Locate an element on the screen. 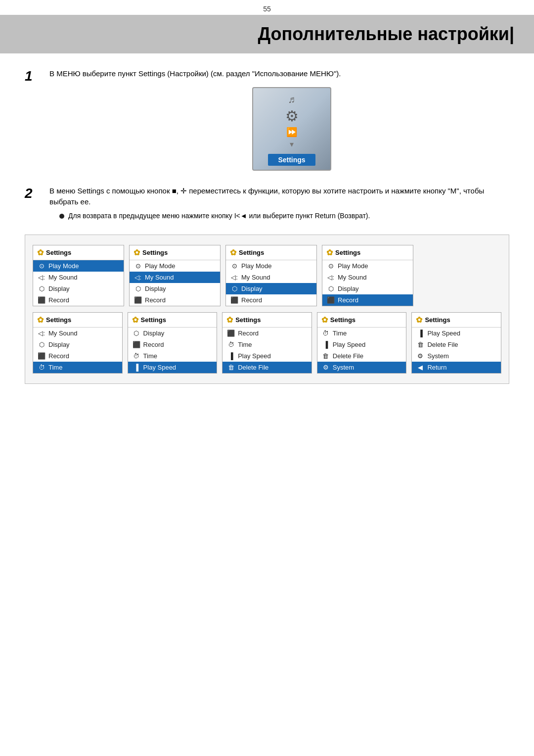  record-label-2: Record is located at coordinates (155, 300).